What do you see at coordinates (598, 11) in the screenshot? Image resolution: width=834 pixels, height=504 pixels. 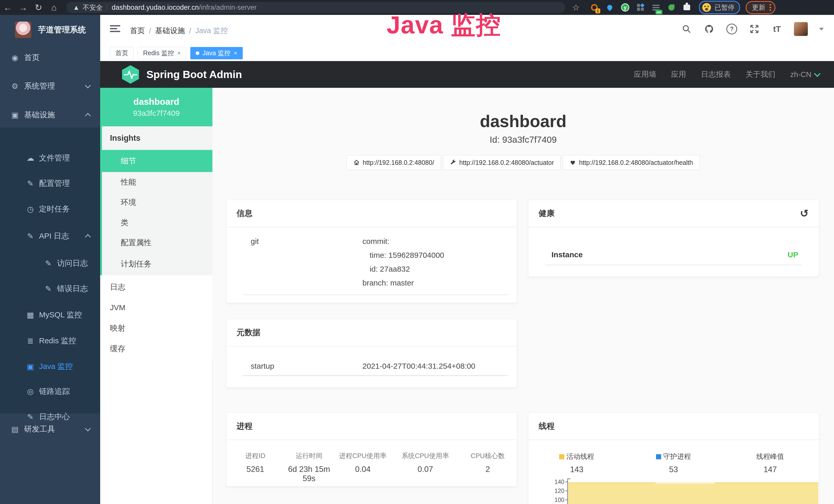 I see `extension-badge: 1` at bounding box center [598, 11].